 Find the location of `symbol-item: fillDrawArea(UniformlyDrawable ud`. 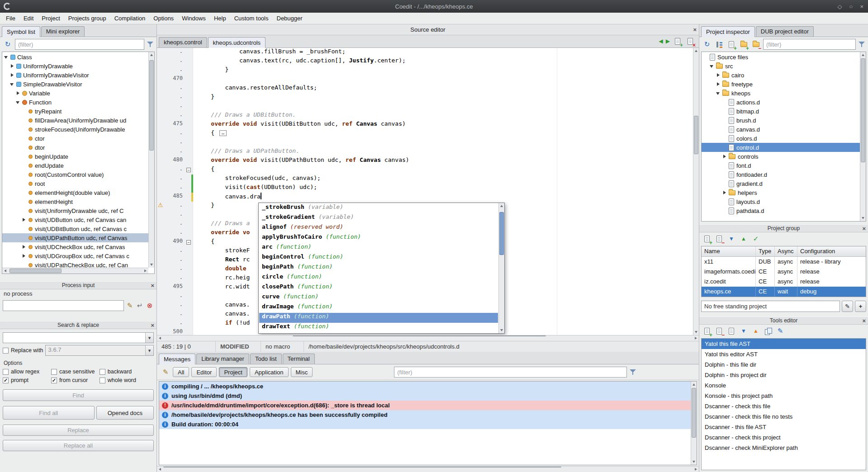

symbol-item: fillDrawArea(UniformlyDrawable ud is located at coordinates (75, 120).